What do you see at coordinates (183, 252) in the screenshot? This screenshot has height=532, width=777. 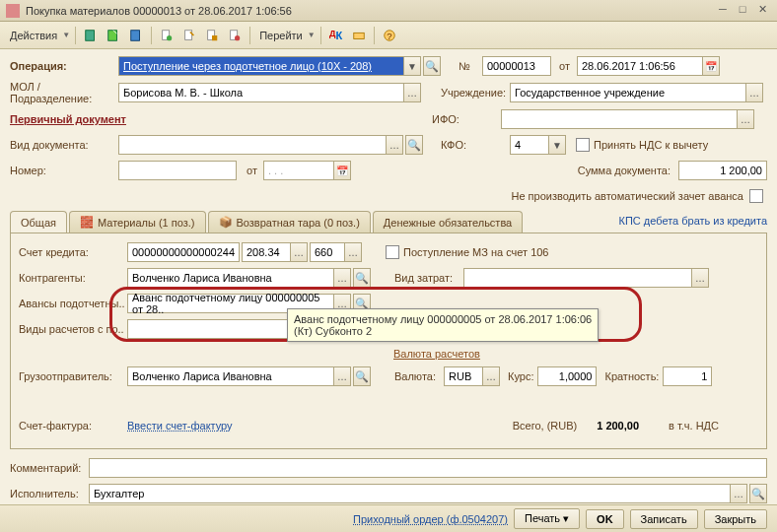 I see `credit-account-field: 00000000000000244` at bounding box center [183, 252].